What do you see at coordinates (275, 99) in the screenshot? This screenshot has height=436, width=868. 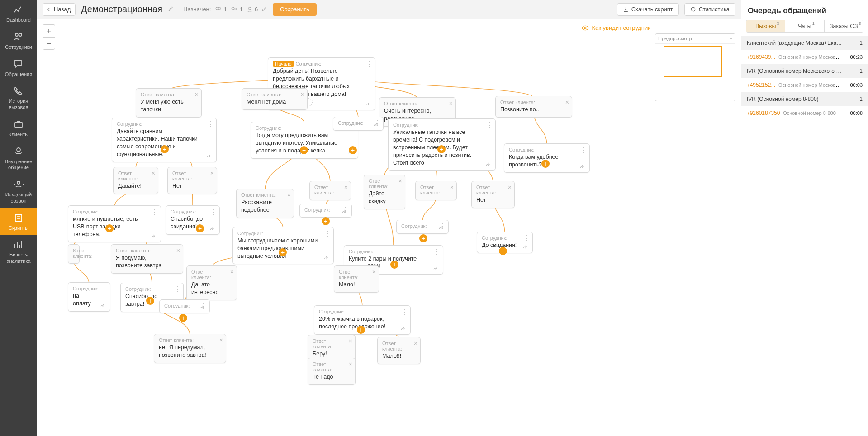 I see `answer-node: Ответ клиента:Меня нет дома×` at bounding box center [275, 99].